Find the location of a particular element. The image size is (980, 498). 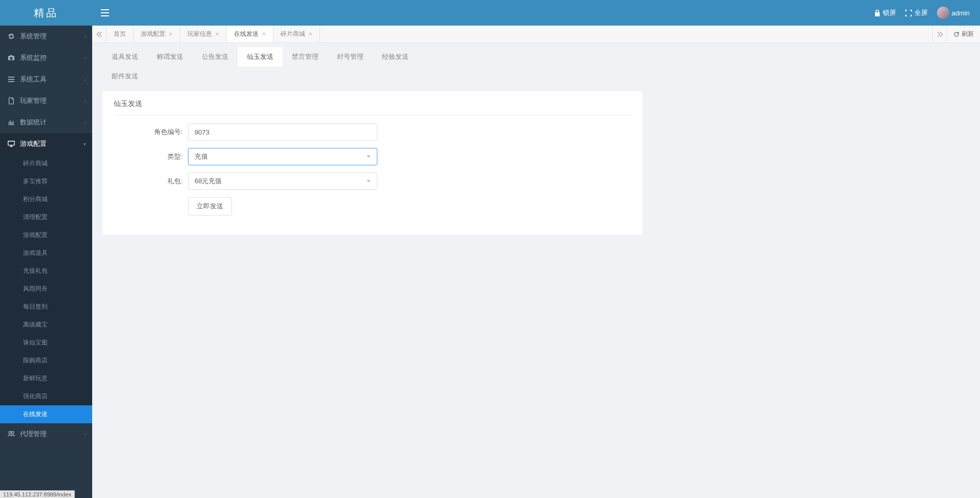

inner-tab: 封号管理 is located at coordinates (350, 57).